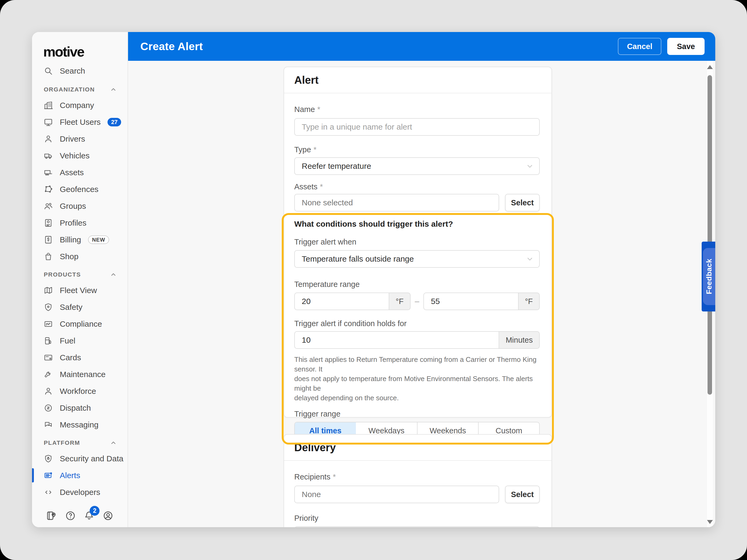  Describe the element at coordinates (80, 223) in the screenshot. I see `sidebar-item-profiles: Profiles` at that location.